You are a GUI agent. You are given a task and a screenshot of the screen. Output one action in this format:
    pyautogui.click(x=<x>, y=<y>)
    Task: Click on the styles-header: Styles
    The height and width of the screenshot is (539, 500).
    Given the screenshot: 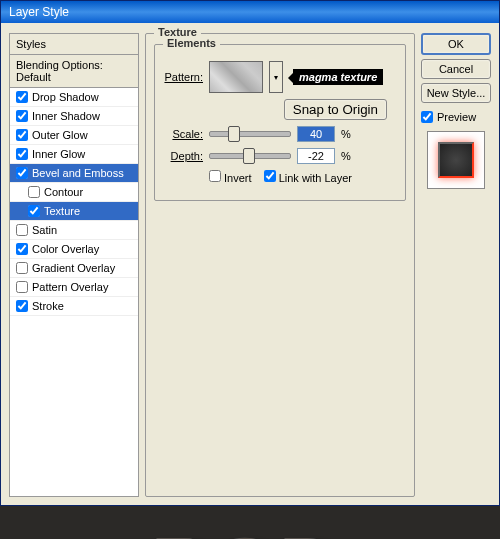 What is the action you would take?
    pyautogui.click(x=74, y=44)
    